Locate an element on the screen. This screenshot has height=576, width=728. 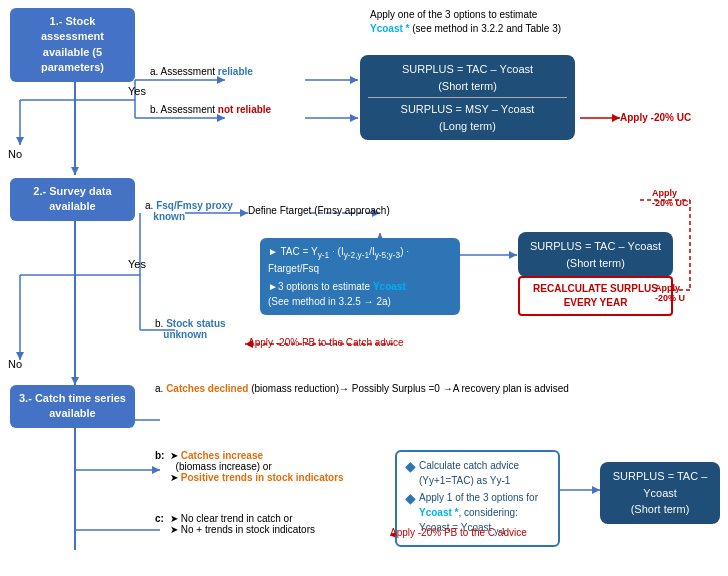
surplus-msy-text: SURPLUS = MSY – Ycoast is located at coordinates (468, 110).